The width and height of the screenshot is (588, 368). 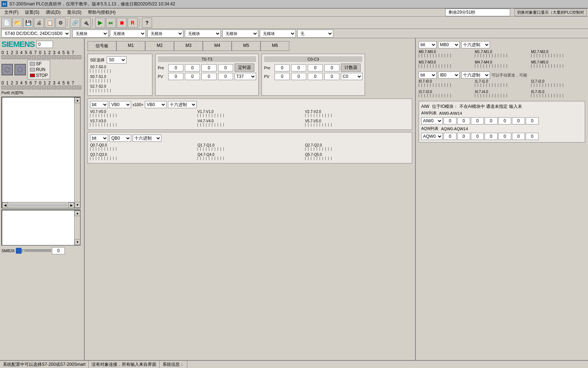 I want to click on scroll-right-btn: ▶, so click(x=71, y=205).